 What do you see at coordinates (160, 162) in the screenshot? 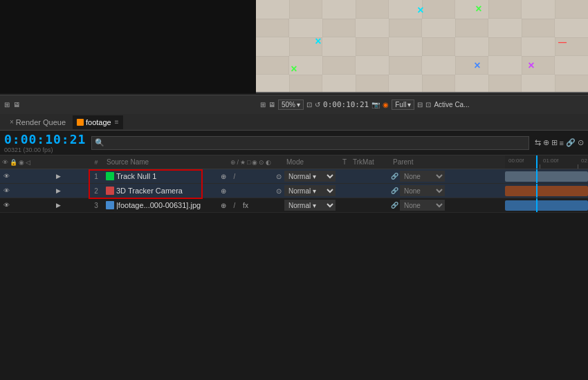
I see `source-name-header: Source Name` at bounding box center [160, 162].